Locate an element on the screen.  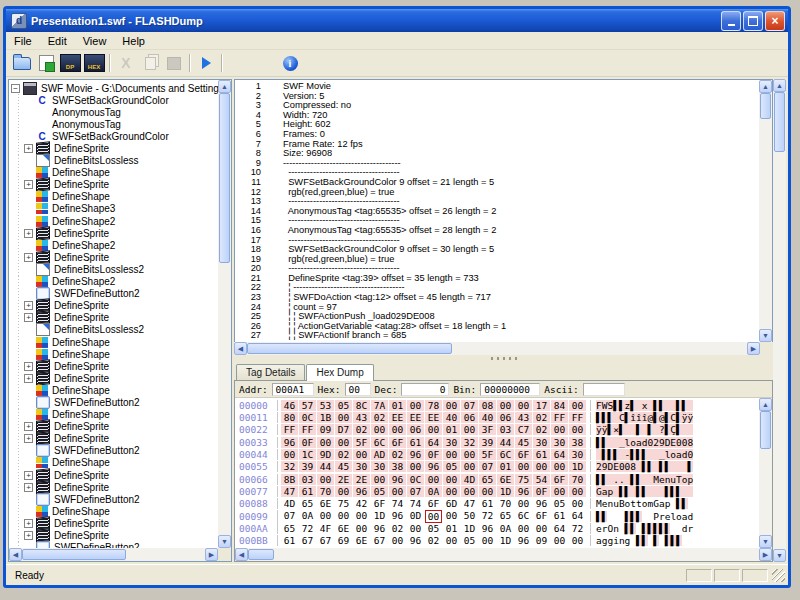
hex-byte: D7 is located at coordinates (344, 430).